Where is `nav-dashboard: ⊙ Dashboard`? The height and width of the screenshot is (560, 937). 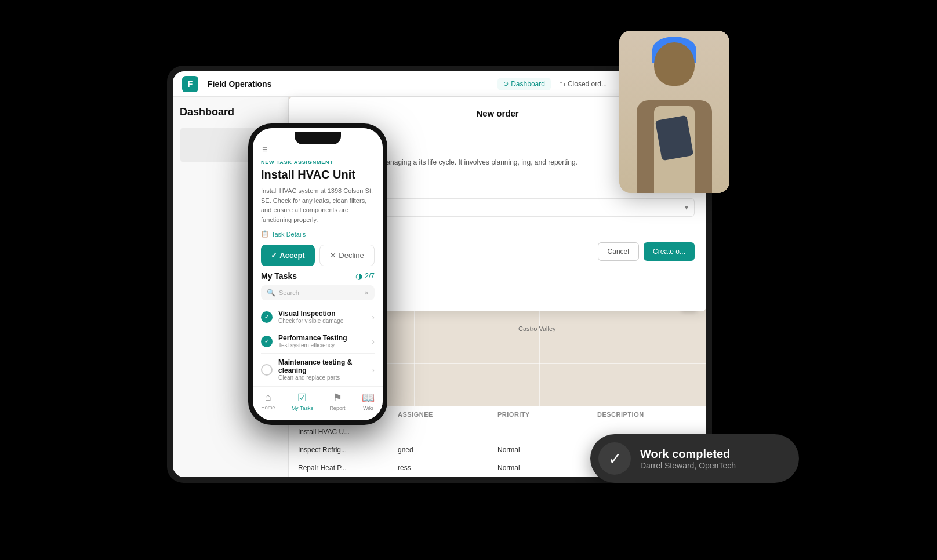
nav-dashboard: ⊙ Dashboard is located at coordinates (524, 84).